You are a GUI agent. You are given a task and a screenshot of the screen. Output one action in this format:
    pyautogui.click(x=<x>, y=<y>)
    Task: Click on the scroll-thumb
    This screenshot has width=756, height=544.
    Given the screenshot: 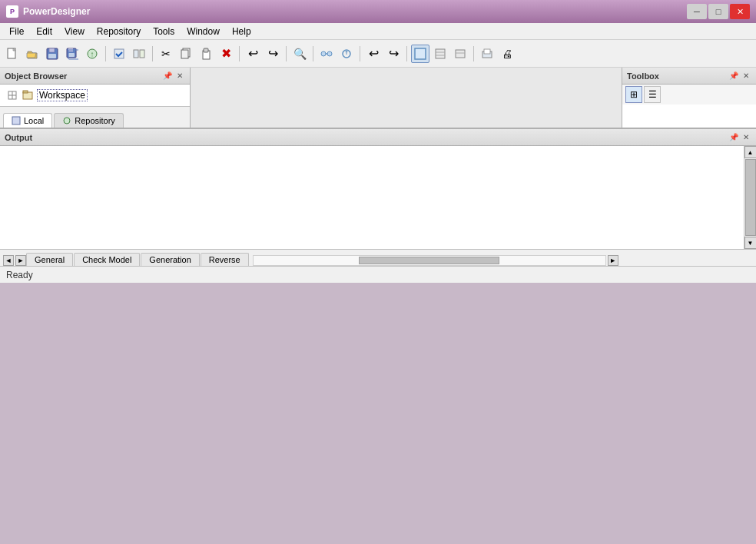 What is the action you would take?
    pyautogui.click(x=751, y=197)
    